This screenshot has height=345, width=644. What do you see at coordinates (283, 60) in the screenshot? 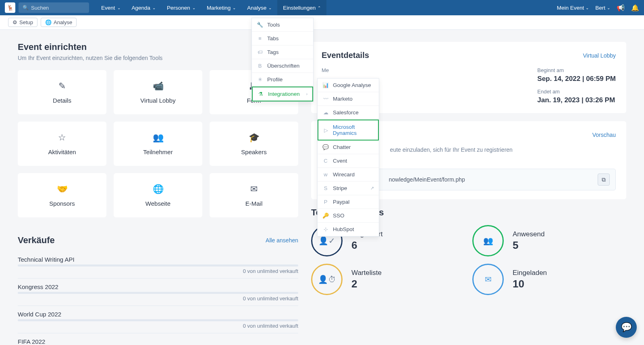
I see `settings-dropdown: 🔧Tools≡Tabs🏷TagsBÜberschriften✳Profile⚗I…` at bounding box center [283, 60].